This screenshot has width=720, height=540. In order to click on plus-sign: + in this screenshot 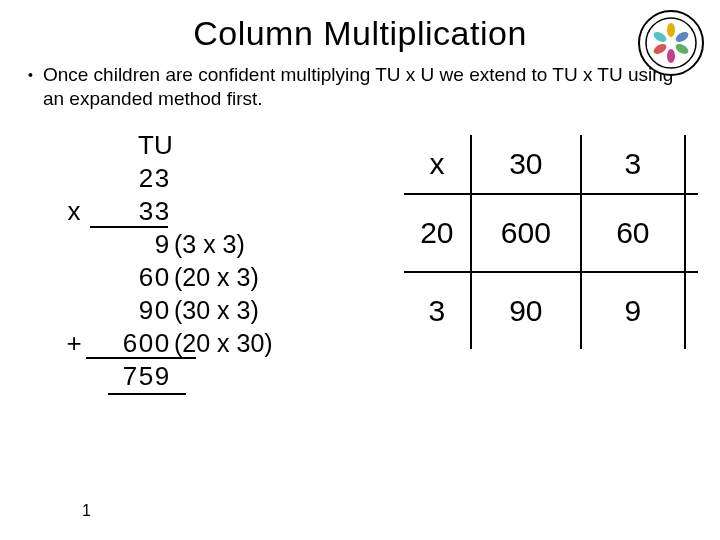, I will do `click(74, 344)`.